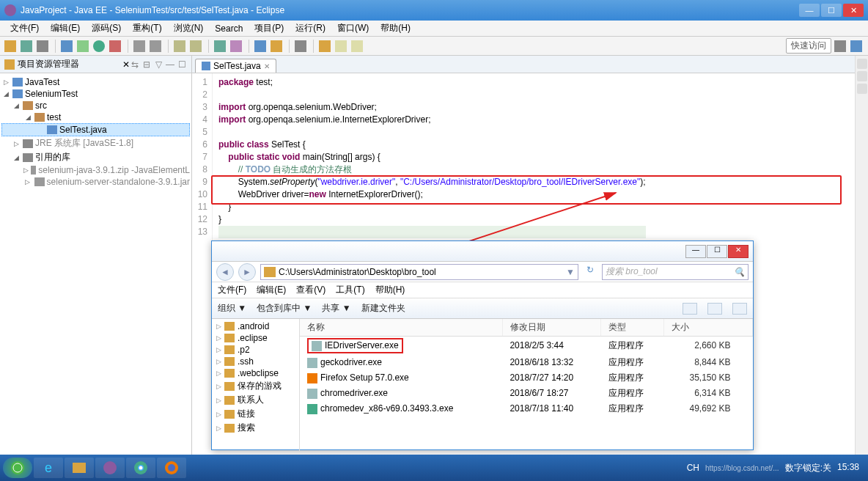 The height and width of the screenshot is (481, 868). I want to click on taskbar-explorer-icon, so click(79, 468).